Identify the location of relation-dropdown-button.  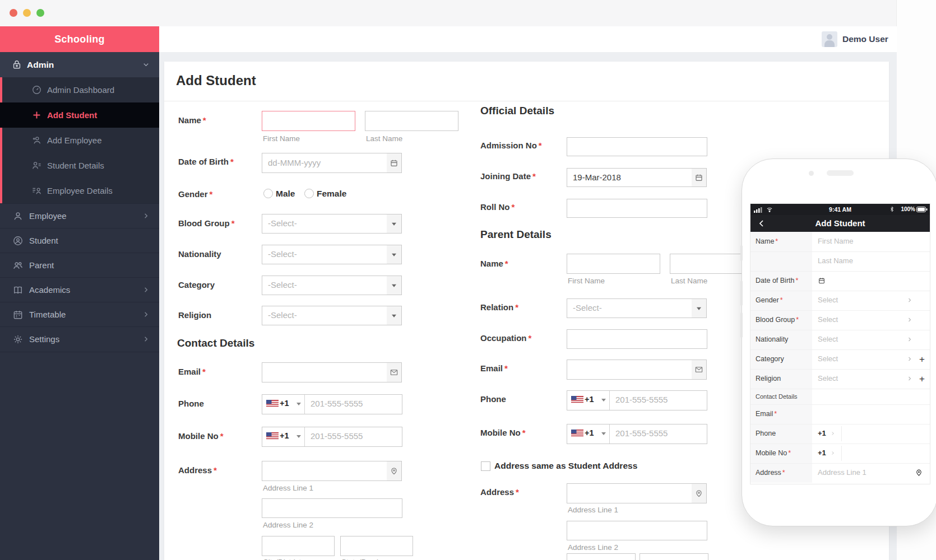
(699, 308).